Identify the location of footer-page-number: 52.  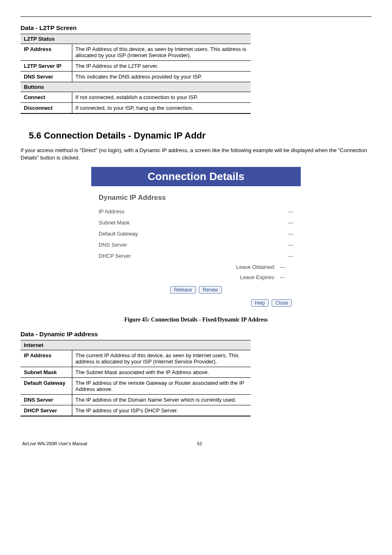
(200, 444).